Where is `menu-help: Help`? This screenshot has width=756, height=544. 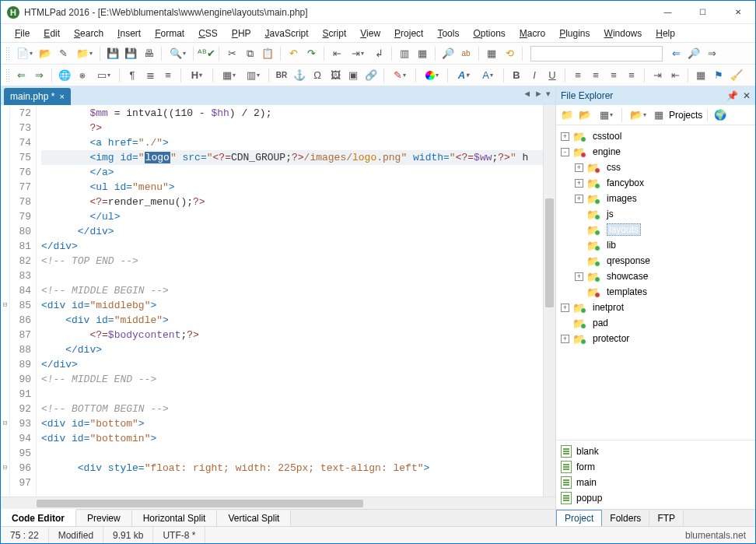 menu-help: Help is located at coordinates (666, 33).